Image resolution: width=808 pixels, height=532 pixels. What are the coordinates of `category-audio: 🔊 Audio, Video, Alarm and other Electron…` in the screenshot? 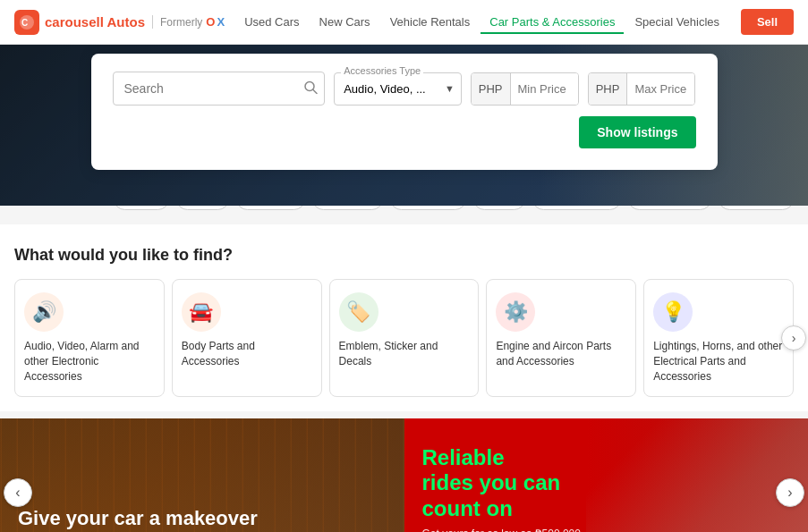 It's located at (89, 338).